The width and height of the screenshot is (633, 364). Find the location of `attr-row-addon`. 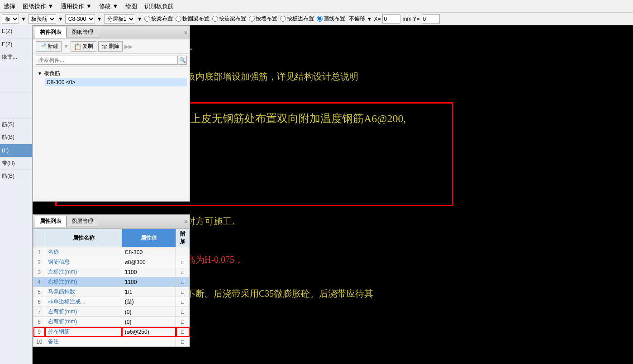

attr-row-addon is located at coordinates (183, 252).